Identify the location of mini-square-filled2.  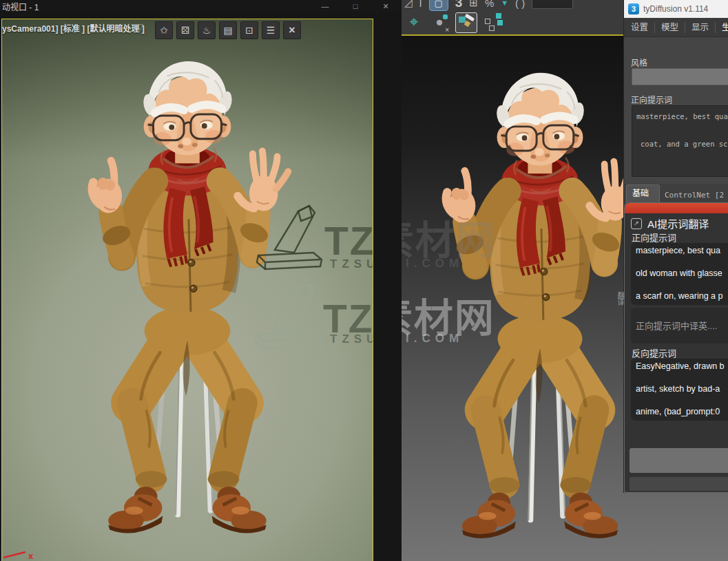
(500, 23).